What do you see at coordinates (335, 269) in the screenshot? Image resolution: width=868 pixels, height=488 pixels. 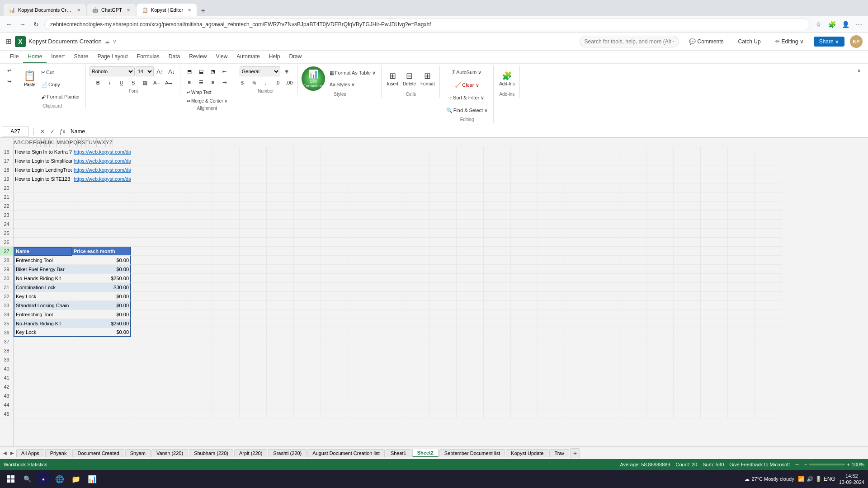 I see `cell-J29` at bounding box center [335, 269].